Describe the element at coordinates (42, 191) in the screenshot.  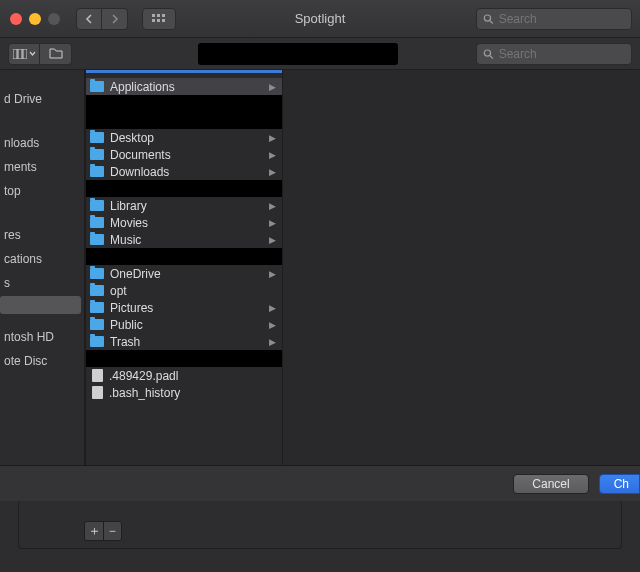
I see `sidebar-item: top` at that location.